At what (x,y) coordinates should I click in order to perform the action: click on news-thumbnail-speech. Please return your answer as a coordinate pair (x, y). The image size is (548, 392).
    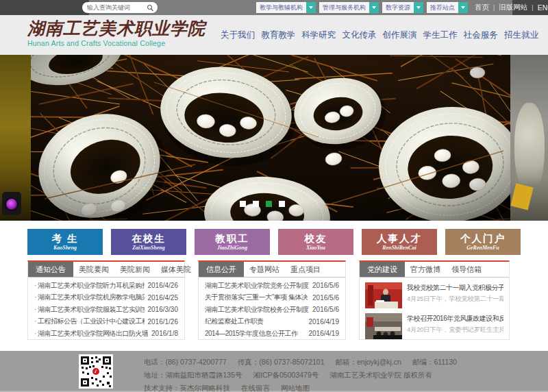
    Looking at the image, I should click on (384, 295).